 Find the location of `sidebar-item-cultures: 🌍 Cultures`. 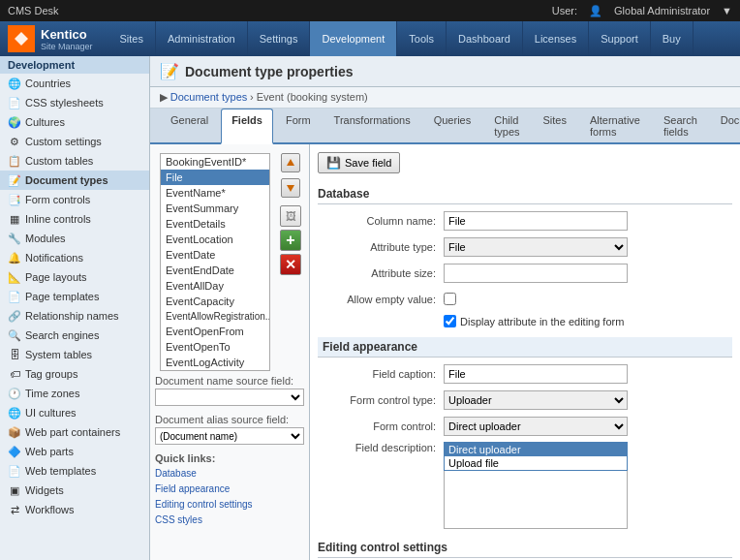

sidebar-item-cultures: 🌍 Cultures is located at coordinates (75, 122).